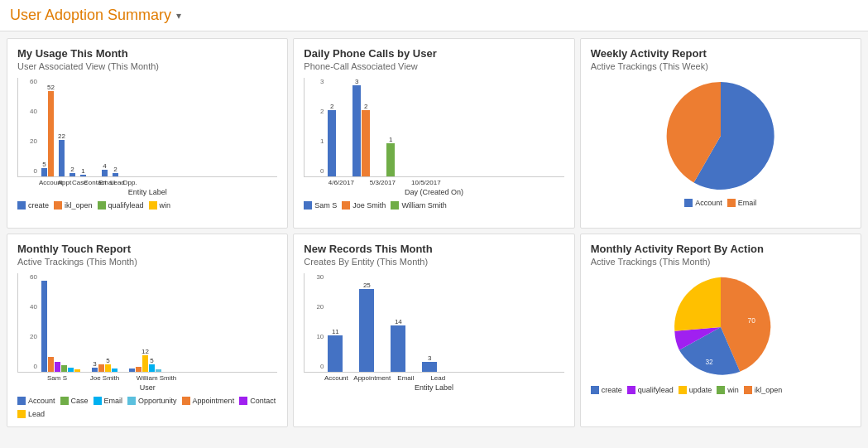 This screenshot has height=448, width=868. Describe the element at coordinates (751, 320) in the screenshot. I see `svg-text: 70` at that location.